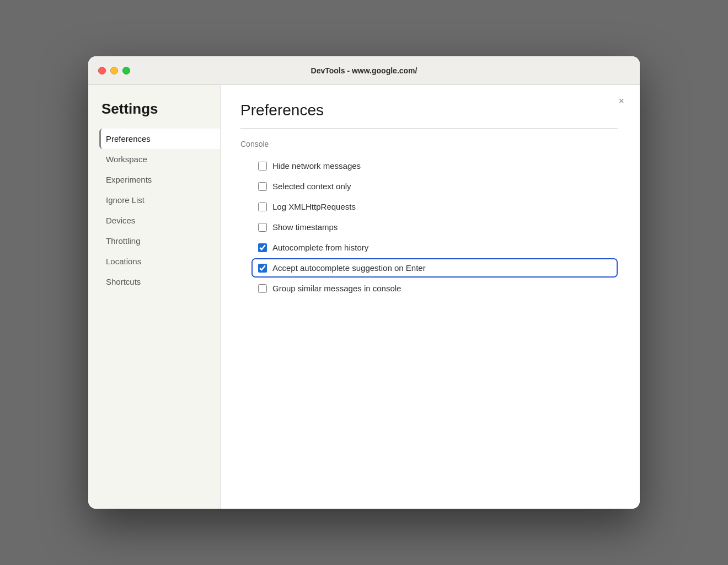 The image size is (728, 565). Describe the element at coordinates (263, 207) in the screenshot. I see `log-xml-checkbox` at that location.